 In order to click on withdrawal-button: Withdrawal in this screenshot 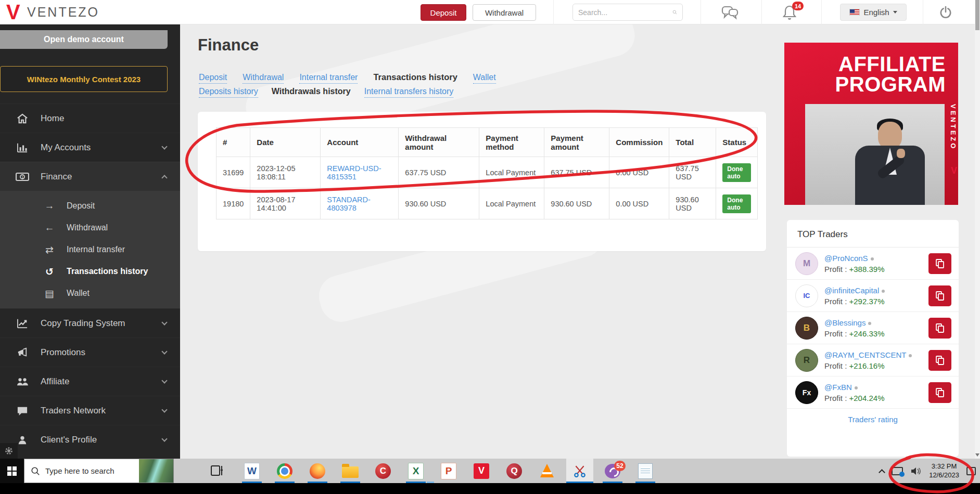, I will do `click(504, 12)`.